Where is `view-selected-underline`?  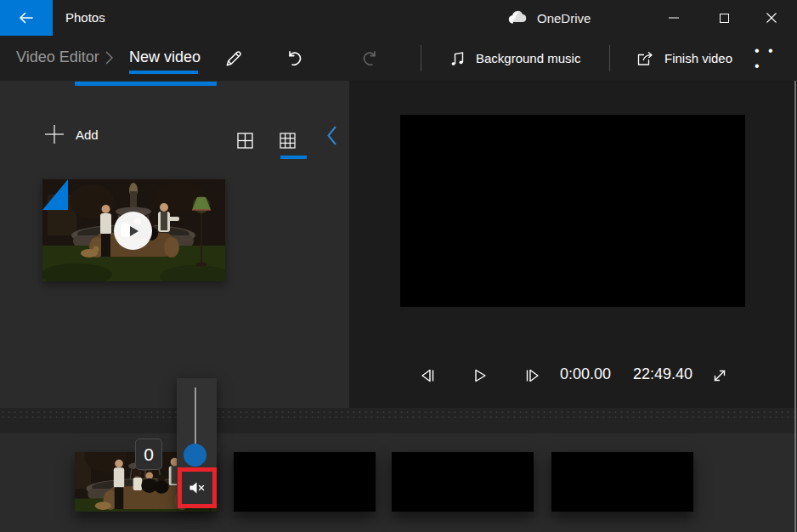 view-selected-underline is located at coordinates (294, 157).